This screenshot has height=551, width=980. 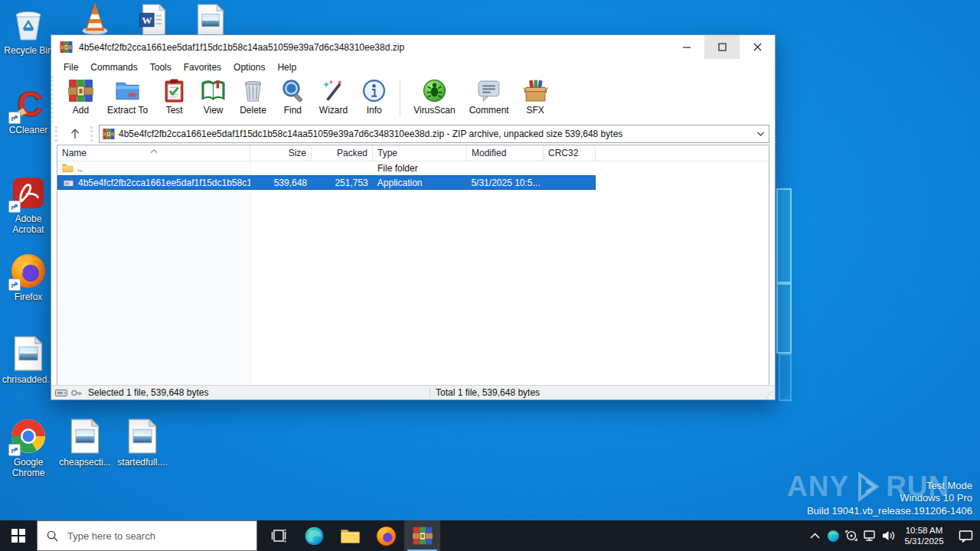 I want to click on anyrun-watermark: ANY RUN Test Mode Windows 10 Pro Build 1…, so click(x=881, y=495).